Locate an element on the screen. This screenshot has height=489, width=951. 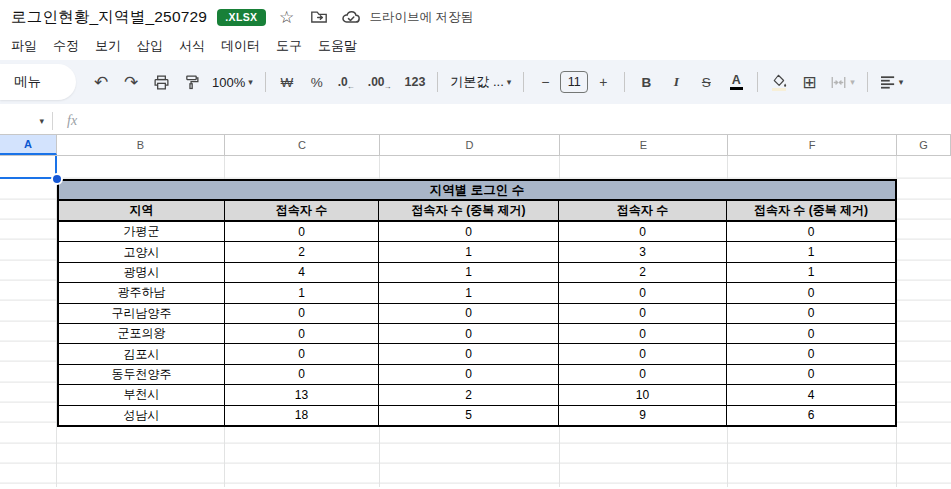
merge-cells-button: ▾ is located at coordinates (842, 82).